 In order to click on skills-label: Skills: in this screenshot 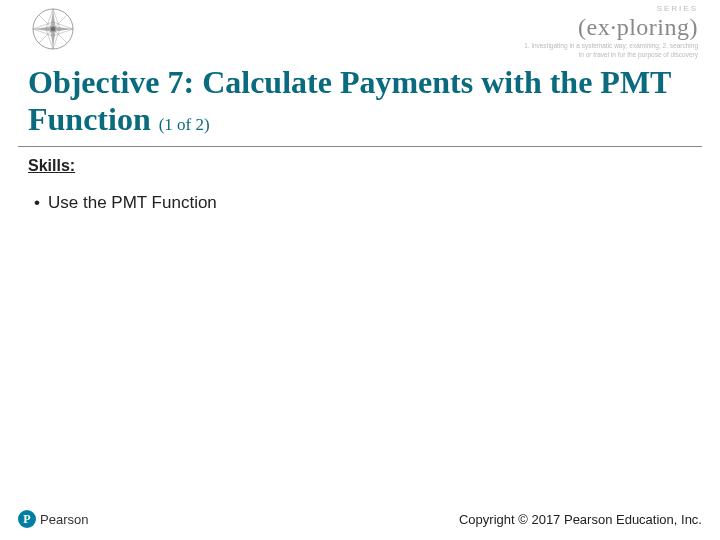, I will do `click(360, 166)`.